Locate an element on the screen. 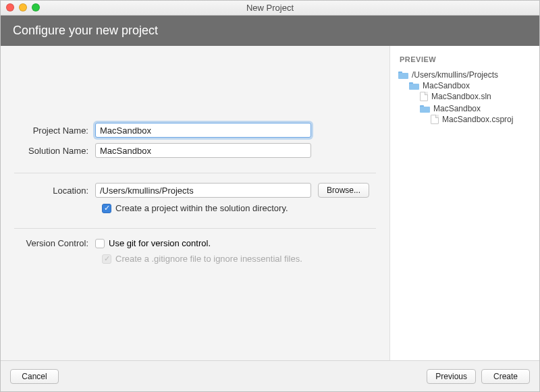 This screenshot has height=392, width=540. location-input is located at coordinates (203, 190).